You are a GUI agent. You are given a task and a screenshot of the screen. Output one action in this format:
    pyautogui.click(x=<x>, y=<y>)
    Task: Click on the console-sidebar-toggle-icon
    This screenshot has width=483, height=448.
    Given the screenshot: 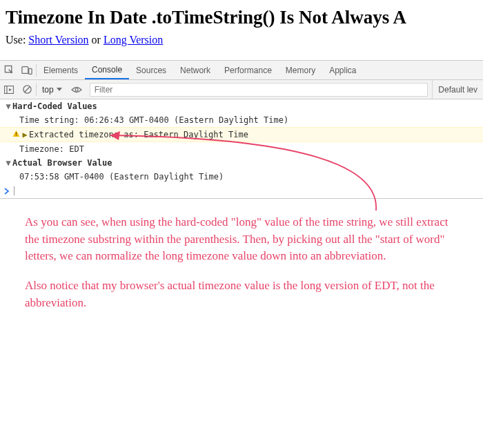 What is the action you would take?
    pyautogui.click(x=9, y=90)
    